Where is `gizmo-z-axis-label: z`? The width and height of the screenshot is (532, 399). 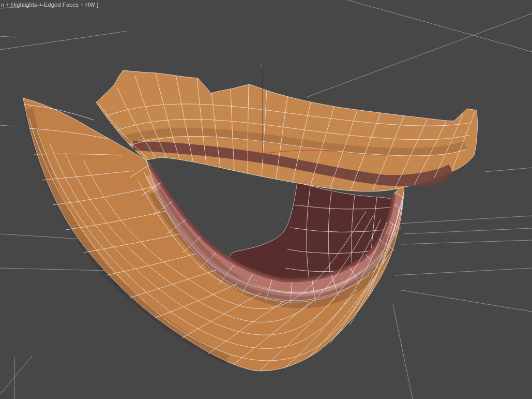
gizmo-z-axis-label: z is located at coordinates (262, 66).